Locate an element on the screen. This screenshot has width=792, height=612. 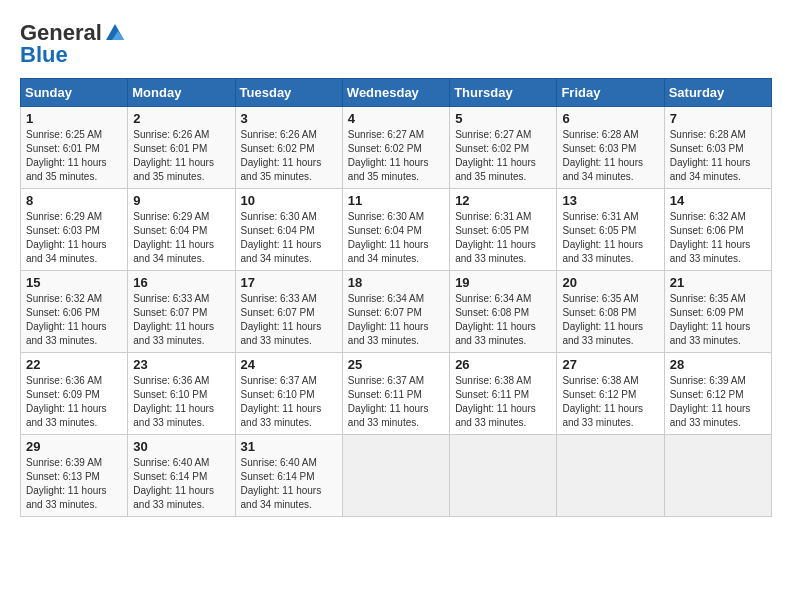
day-number: 24 is located at coordinates (289, 364).